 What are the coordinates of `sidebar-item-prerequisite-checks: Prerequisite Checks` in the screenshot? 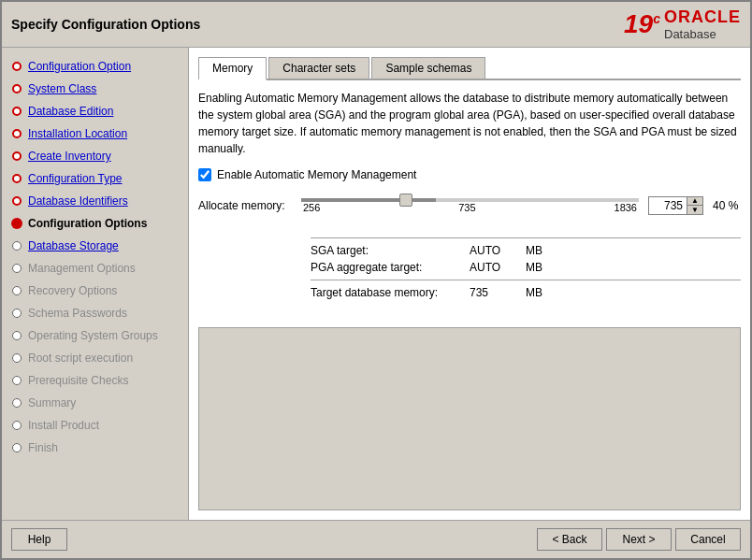 It's located at (95, 381).